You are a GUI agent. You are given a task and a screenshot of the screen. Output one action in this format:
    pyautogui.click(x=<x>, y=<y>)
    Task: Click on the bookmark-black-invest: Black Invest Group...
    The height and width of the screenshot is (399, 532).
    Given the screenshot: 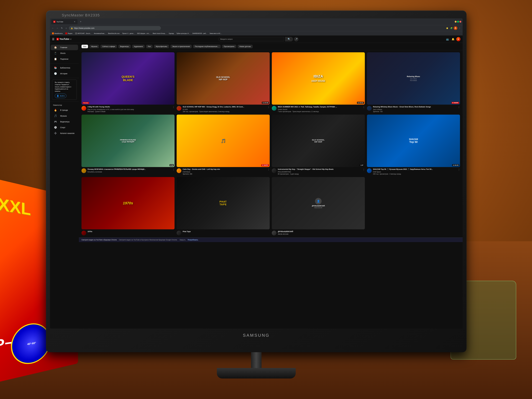 What is the action you would take?
    pyautogui.click(x=159, y=33)
    